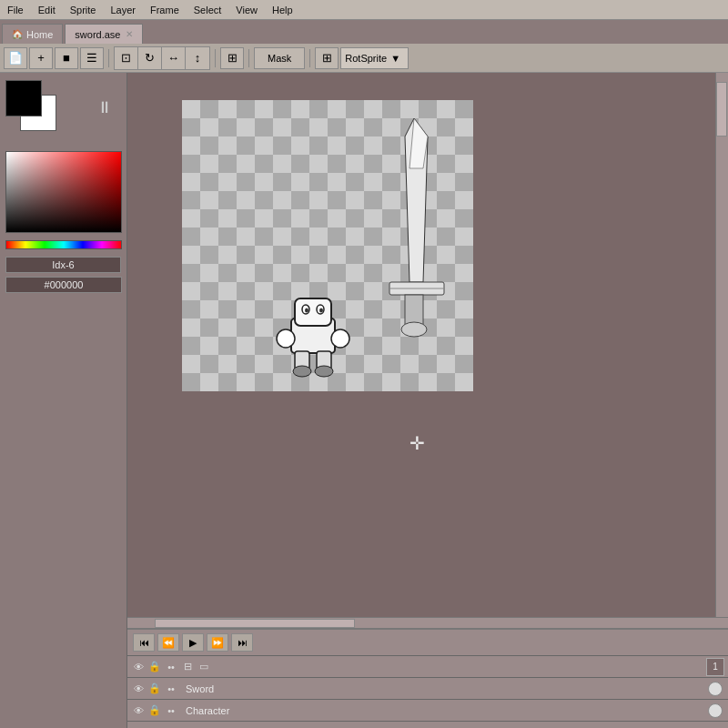 The width and height of the screenshot is (728, 728). Describe the element at coordinates (364, 58) in the screenshot. I see `toolbar: 📄 + ■ ☰ ⊡ ↻ ↔ ↕ ⊞ Mask ⊞ RotSprite ▼` at that location.